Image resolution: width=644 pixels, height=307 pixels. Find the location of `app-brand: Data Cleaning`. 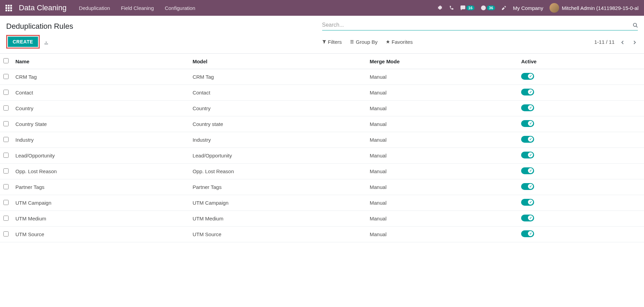

app-brand: Data Cleaning is located at coordinates (42, 8).